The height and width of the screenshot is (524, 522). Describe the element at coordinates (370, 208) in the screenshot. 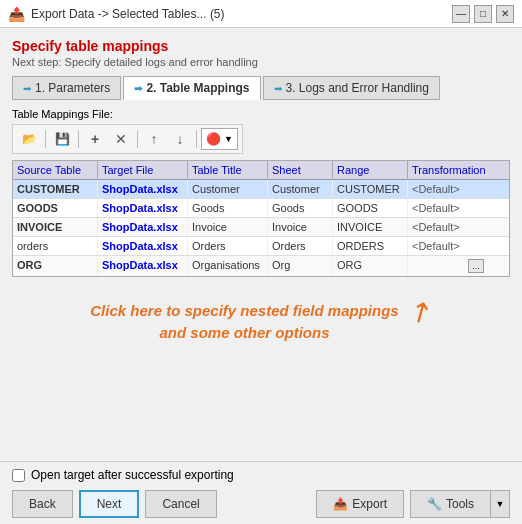

I see `cell-range: GOODS` at that location.